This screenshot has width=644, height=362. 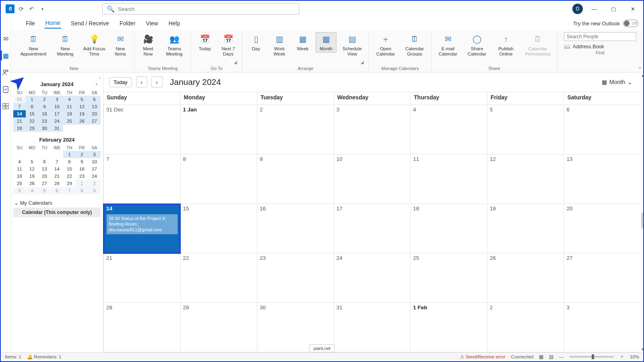 What do you see at coordinates (303, 43) in the screenshot?
I see `arrange-week-button: ▦Week` at bounding box center [303, 43].